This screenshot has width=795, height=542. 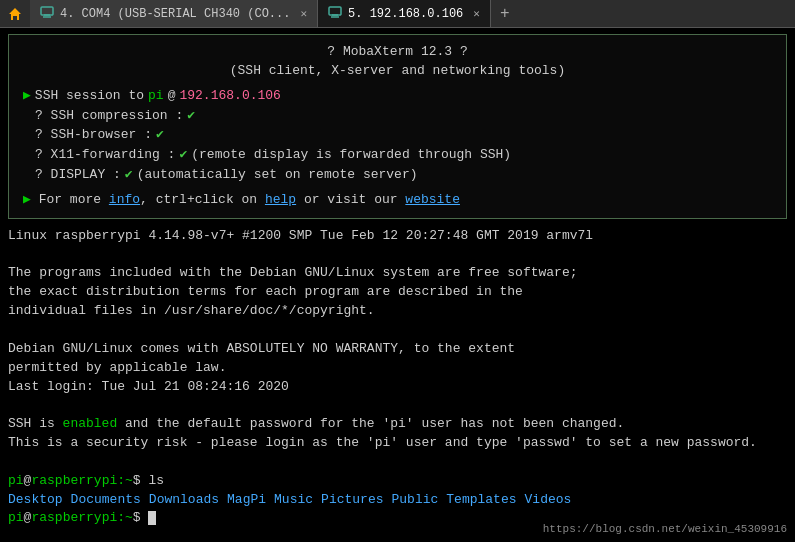 I want to click on infobox-subtitle: (SSH client, X-server and networking too…, so click(x=398, y=72).